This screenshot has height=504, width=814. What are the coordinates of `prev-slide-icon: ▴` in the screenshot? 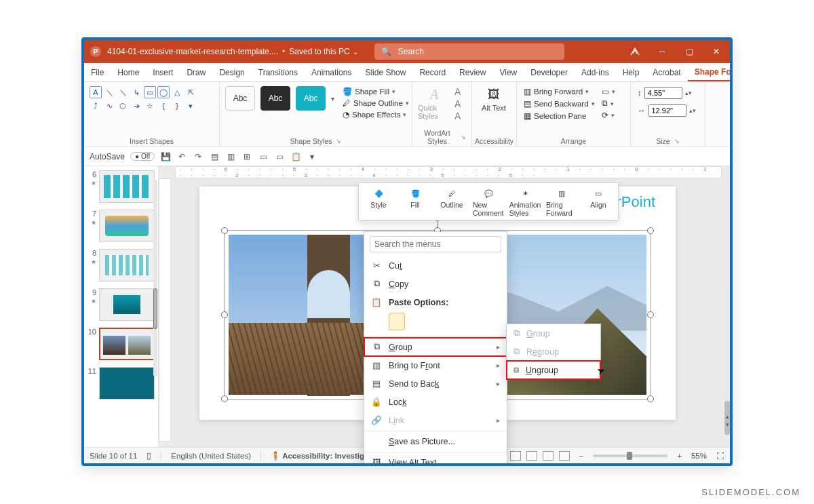 It's located at (727, 416).